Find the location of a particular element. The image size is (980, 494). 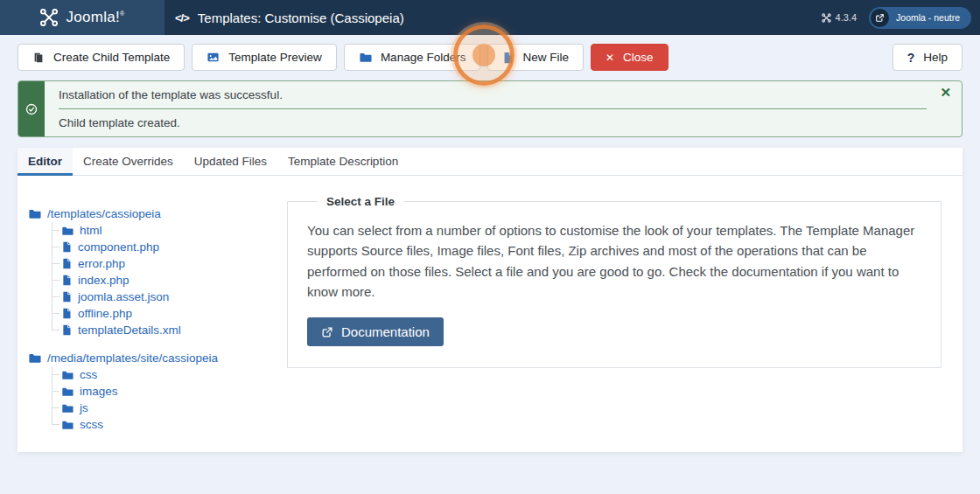

tree-root-link: /templates/cassiopeia is located at coordinates (94, 213).